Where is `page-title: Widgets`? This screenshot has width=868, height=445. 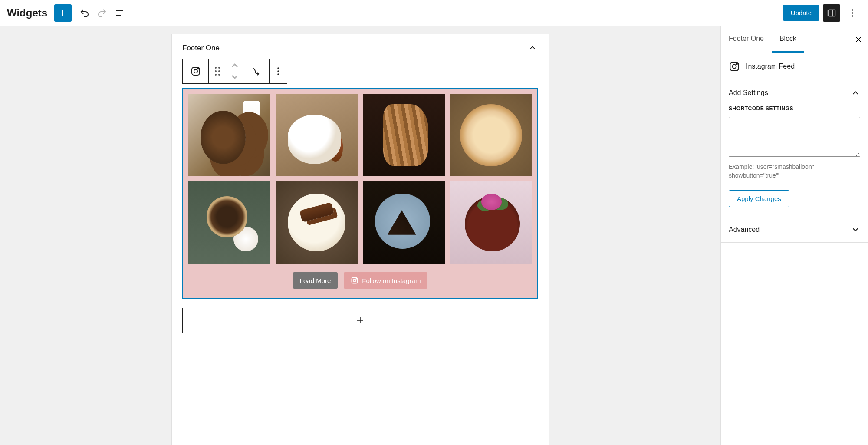 page-title: Widgets is located at coordinates (27, 13).